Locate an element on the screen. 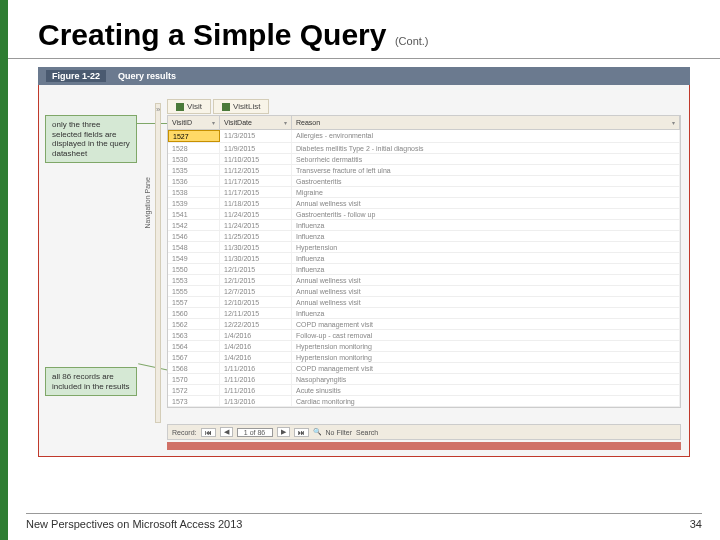  cell-reason: Cardiac monitoring is located at coordinates (486, 401).